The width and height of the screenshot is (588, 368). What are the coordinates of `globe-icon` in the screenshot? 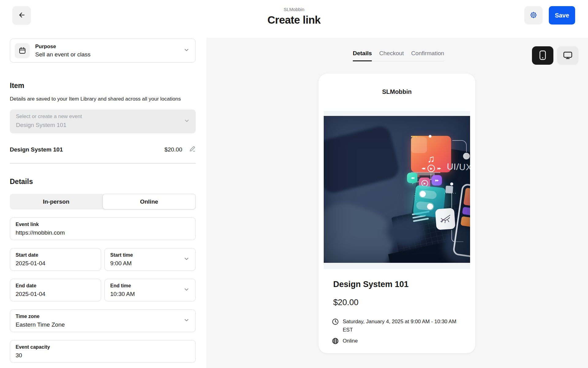 It's located at (335, 342).